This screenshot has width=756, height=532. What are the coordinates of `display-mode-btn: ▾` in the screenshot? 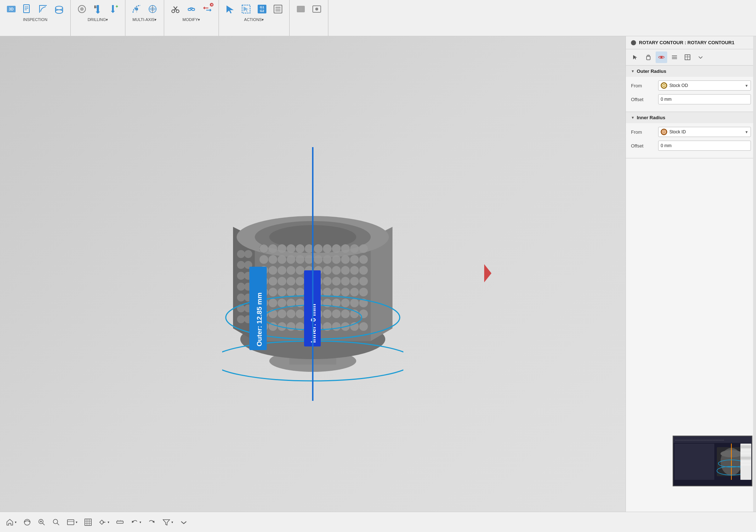 It's located at (72, 522).